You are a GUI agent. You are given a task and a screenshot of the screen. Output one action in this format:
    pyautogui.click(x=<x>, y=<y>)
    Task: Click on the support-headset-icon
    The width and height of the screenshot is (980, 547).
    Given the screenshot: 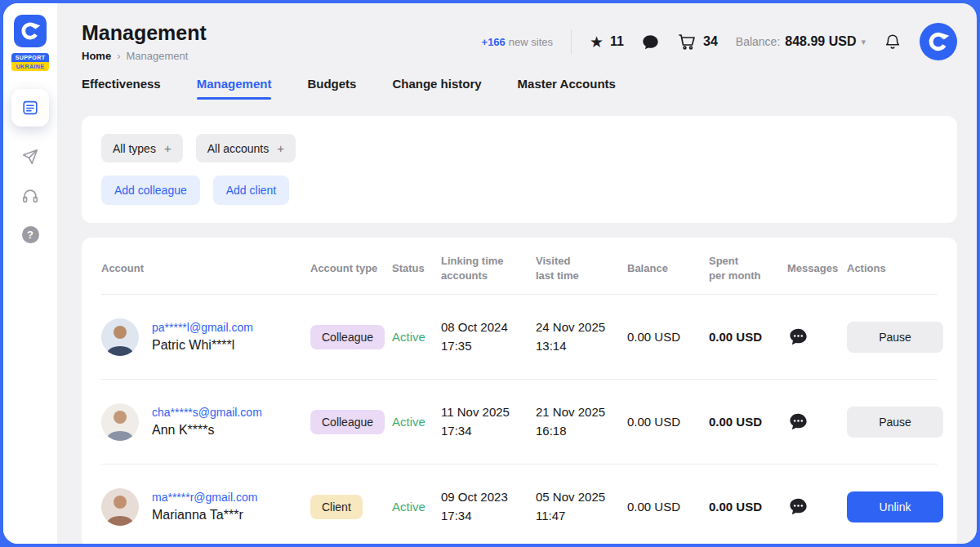 What is the action you would take?
    pyautogui.click(x=30, y=196)
    